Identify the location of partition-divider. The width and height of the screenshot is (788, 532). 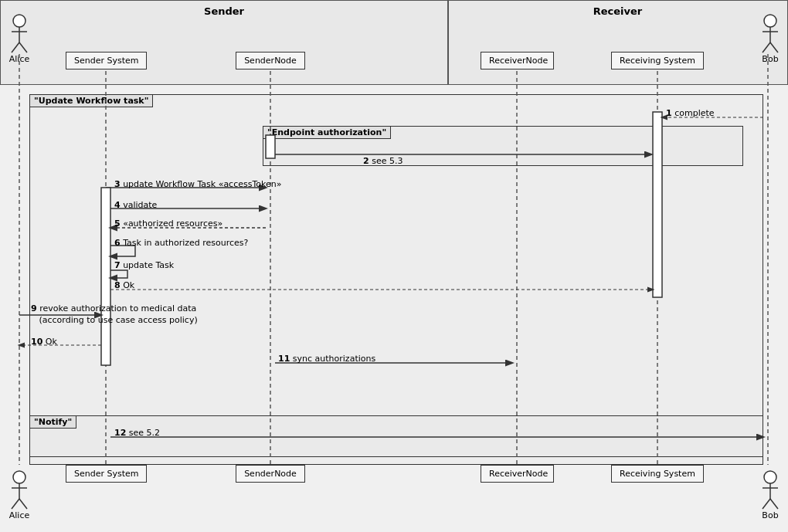
(448, 42).